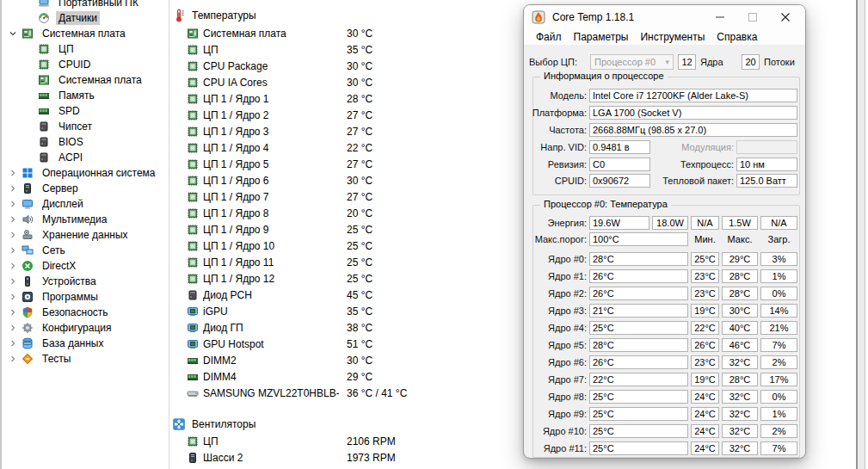 The height and width of the screenshot is (469, 868). I want to click on tree-item: ACPI, so click(86, 157).